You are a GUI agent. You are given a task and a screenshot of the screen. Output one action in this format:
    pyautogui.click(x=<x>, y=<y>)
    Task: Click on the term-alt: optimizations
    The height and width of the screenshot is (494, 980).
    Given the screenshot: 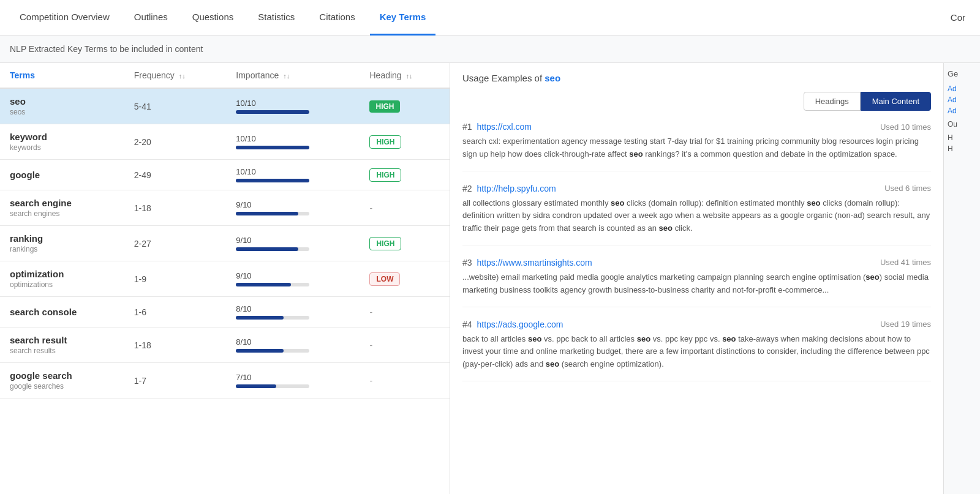 What is the action you would take?
    pyautogui.click(x=62, y=285)
    